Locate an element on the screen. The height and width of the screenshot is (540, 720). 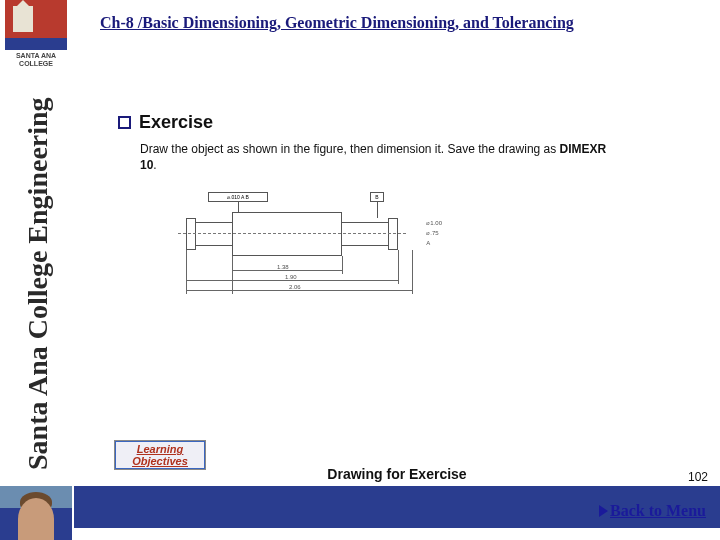
exercise-body: Draw the object as shown in the figure, … is located at coordinates (380, 157).